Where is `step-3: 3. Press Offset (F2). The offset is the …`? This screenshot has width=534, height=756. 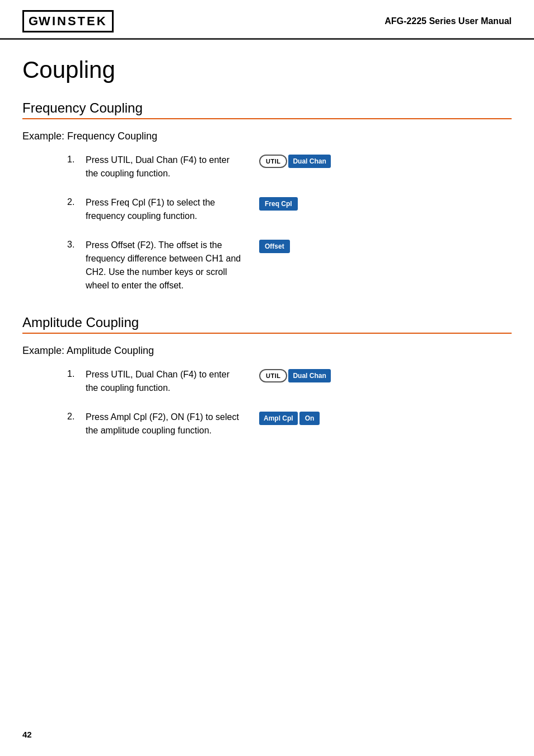
step-3: 3. Press Offset (F2). The offset is the … is located at coordinates (289, 265).